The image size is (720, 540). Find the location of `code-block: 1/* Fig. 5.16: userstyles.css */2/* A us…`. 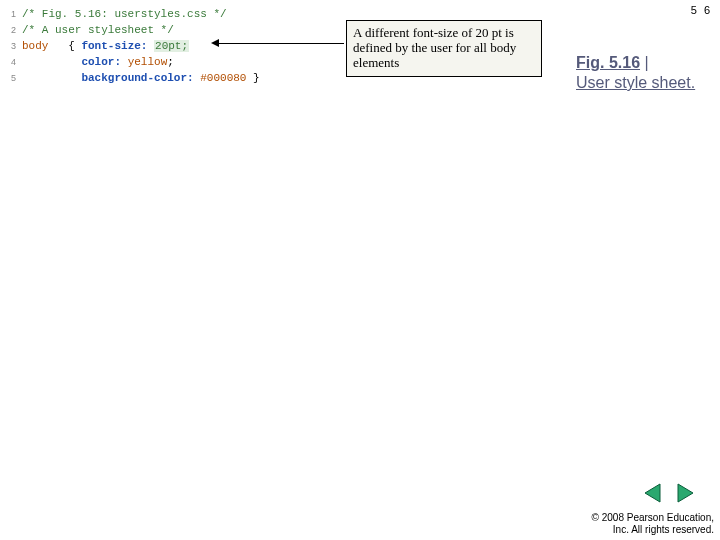

code-block: 1/* Fig. 5.16: userstyles.css */2/* A us… is located at coordinates (131, 46).